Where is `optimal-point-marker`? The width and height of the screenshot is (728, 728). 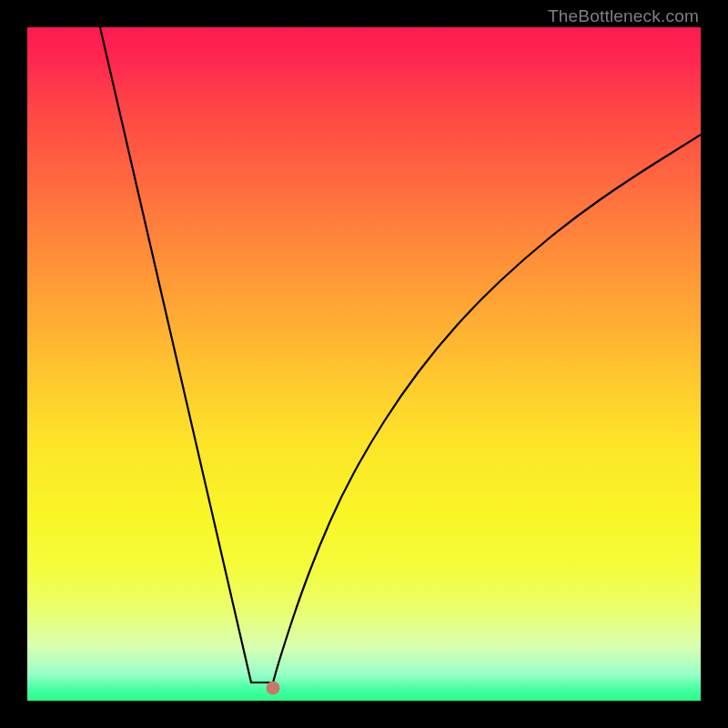
optimal-point-marker is located at coordinates (273, 688).